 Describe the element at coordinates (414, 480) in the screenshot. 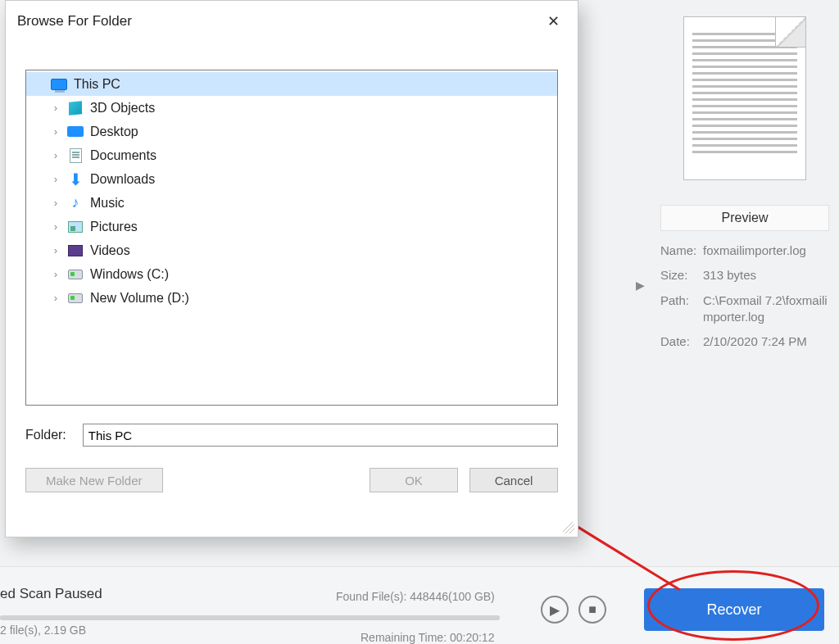

I see `ok-button: OK` at that location.